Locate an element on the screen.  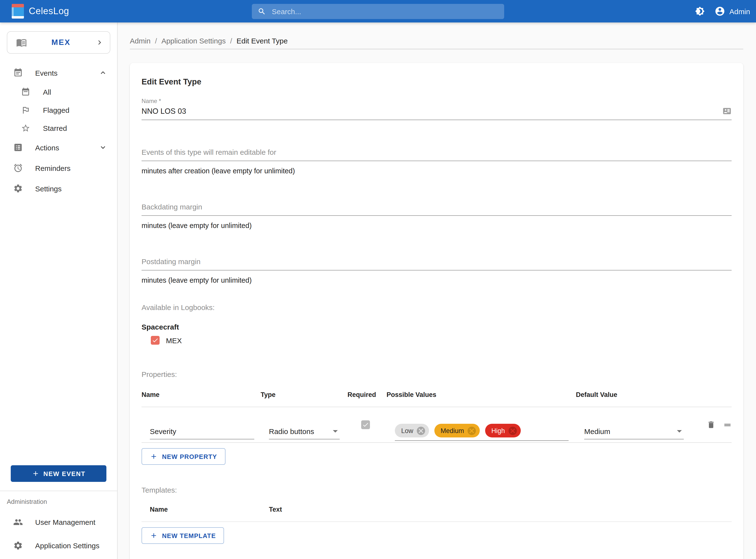
sidebar-item-events: Events is located at coordinates (59, 73).